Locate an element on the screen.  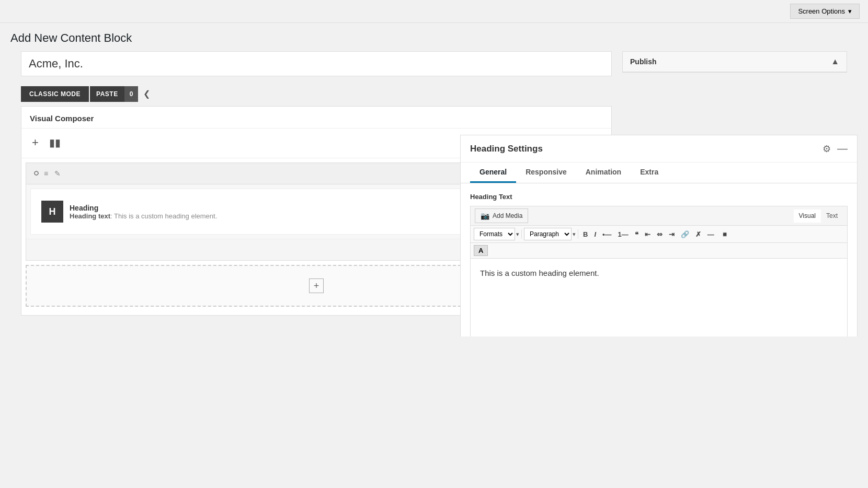
heading-block-icon: H is located at coordinates (52, 212).